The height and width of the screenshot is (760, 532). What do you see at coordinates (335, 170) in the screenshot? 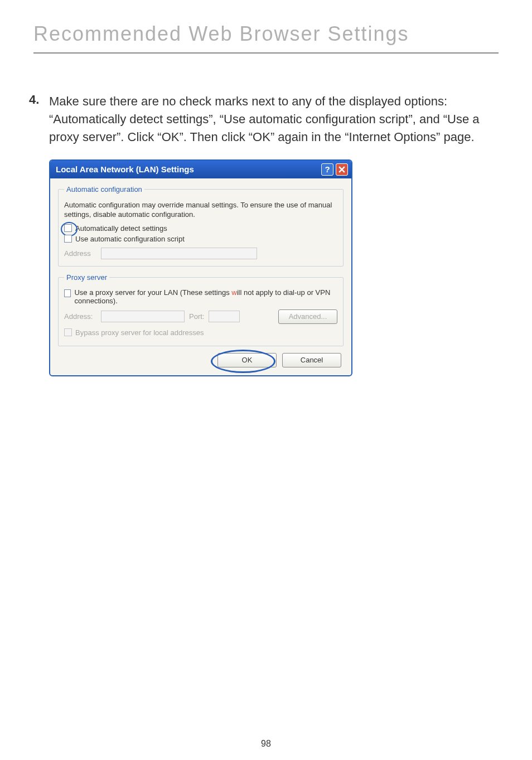
I see `titlebar-buttons: ?` at bounding box center [335, 170].